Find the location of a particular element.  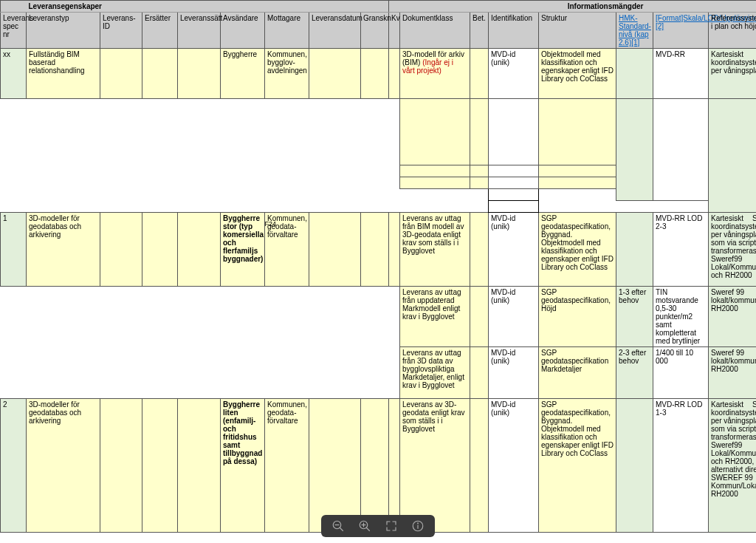

table-row: Leverans av uttag från uppdaterad Markmo… is located at coordinates (379, 317).